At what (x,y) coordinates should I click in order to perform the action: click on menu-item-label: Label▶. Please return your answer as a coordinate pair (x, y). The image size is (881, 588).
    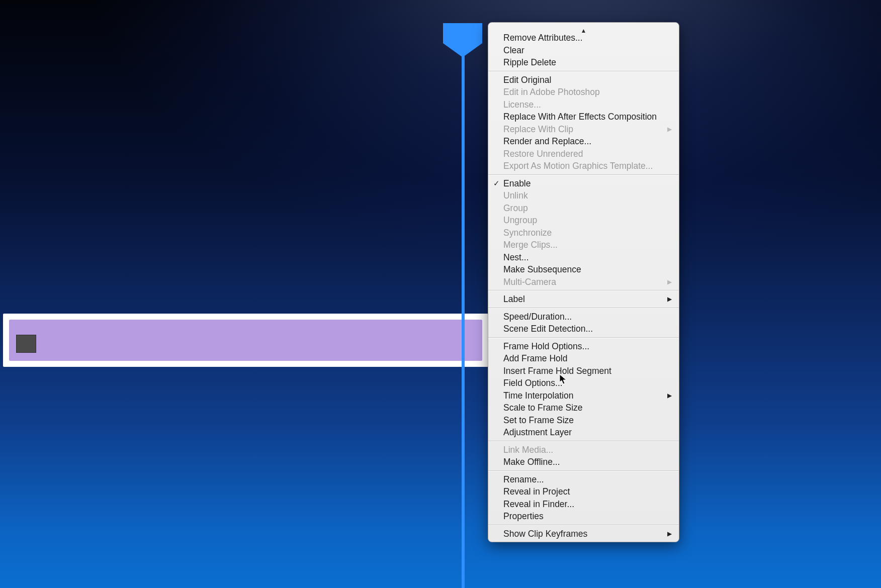
    Looking at the image, I should click on (583, 300).